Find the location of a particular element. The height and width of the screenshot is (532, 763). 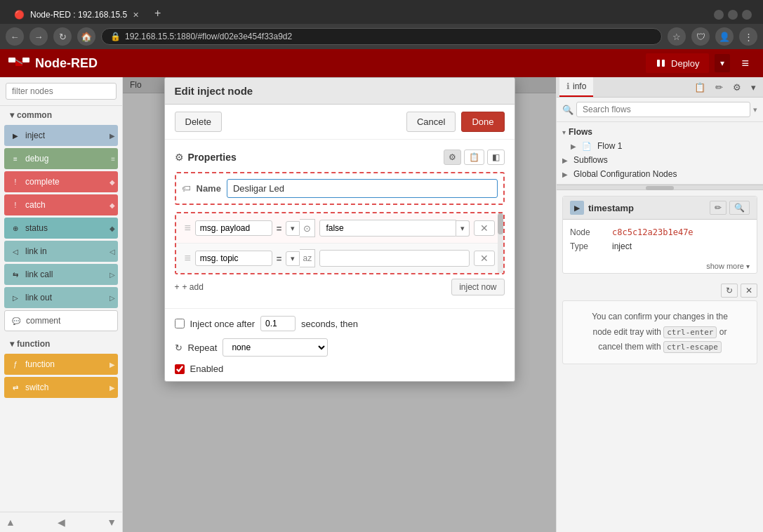

link-in-node-icon: ◁ is located at coordinates (15, 251).